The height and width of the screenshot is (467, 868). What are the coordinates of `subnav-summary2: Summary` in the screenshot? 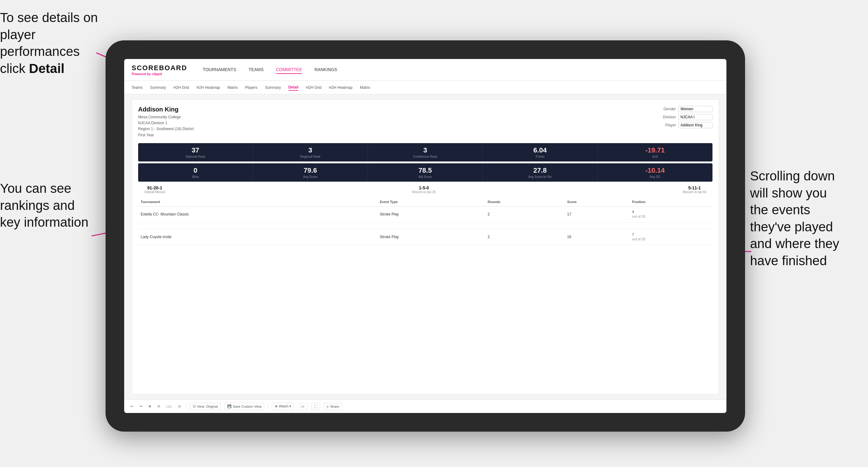 It's located at (273, 88).